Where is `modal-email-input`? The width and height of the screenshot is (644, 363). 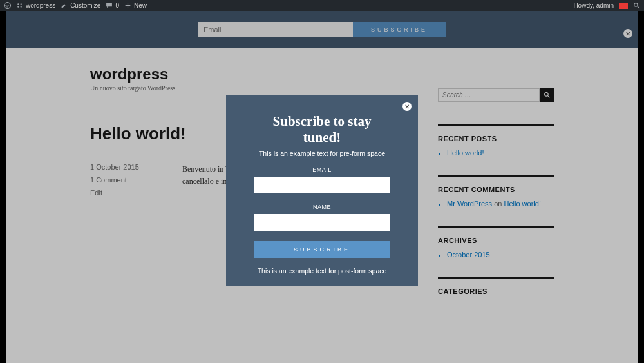 modal-email-input is located at coordinates (322, 185).